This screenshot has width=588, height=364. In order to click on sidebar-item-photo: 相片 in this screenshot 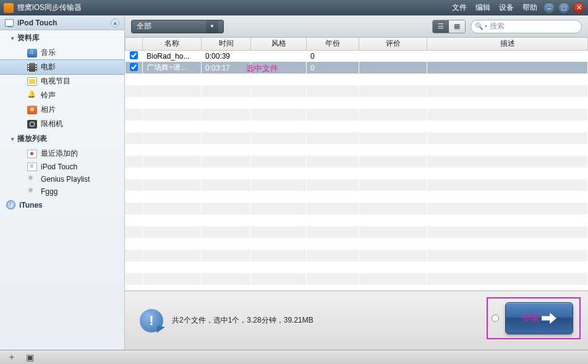, I will do `click(62, 110)`.